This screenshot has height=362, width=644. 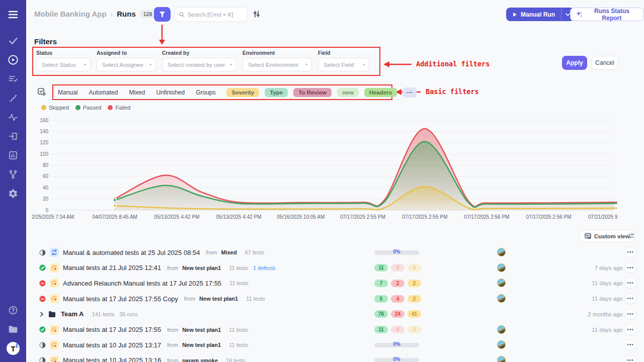 What do you see at coordinates (399, 283) in the screenshot?
I see `run-metric: 722` at bounding box center [399, 283].